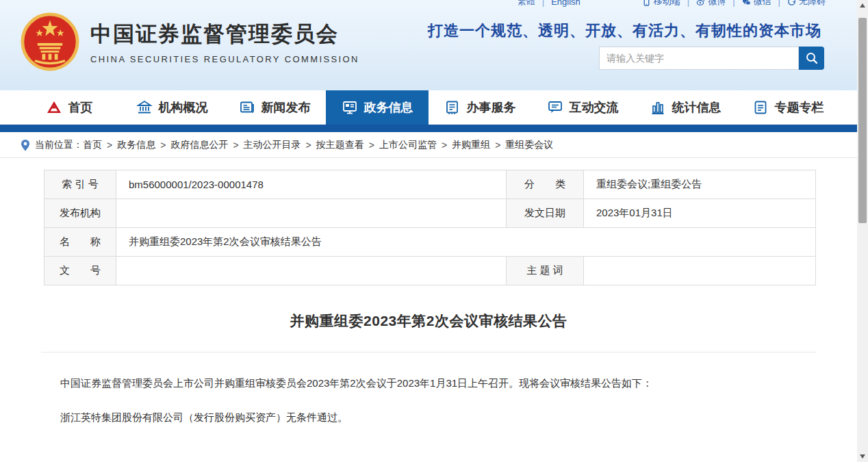 This screenshot has height=462, width=868. I want to click on search-input, so click(699, 58).